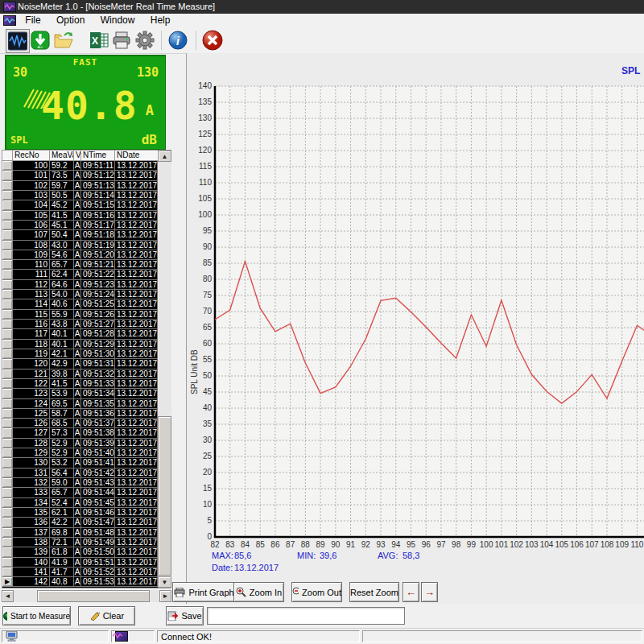 The image size is (644, 644). I want to click on table-row: 12558.7A09:51:3613.12.2017, so click(80, 414).